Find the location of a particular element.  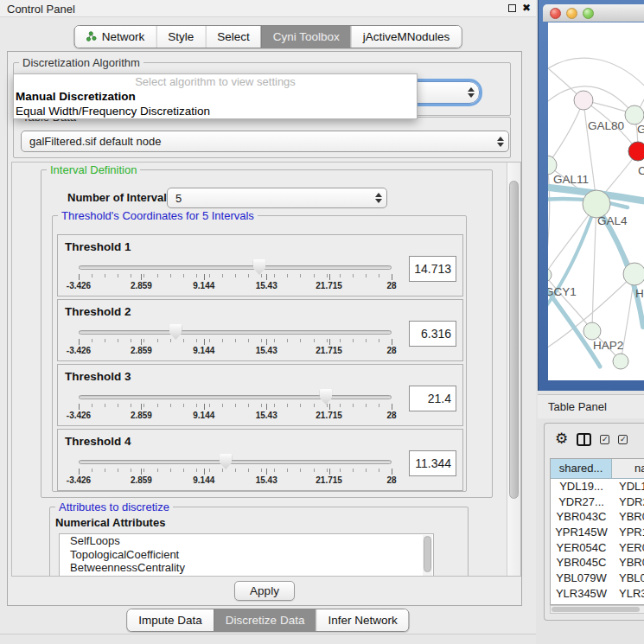

algorithm-dropdown: Select algorithm to view settings Manual… is located at coordinates (215, 97).